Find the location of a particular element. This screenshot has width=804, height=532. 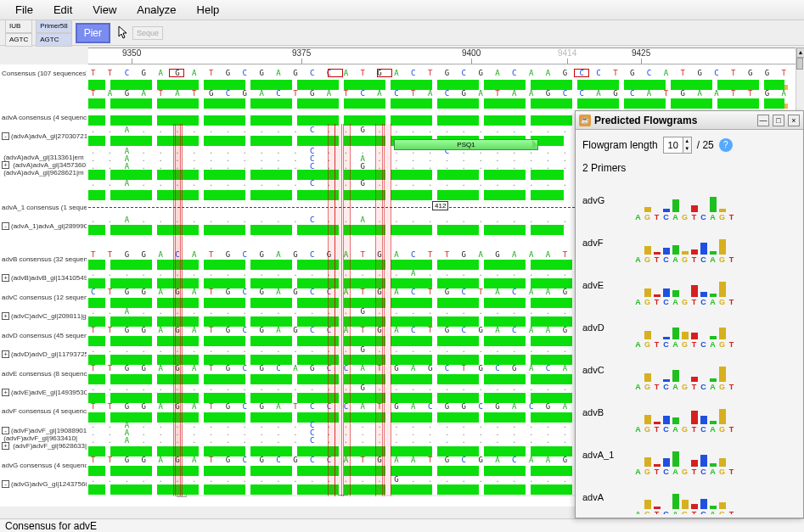

menu-edit: Edit is located at coordinates (63, 10).